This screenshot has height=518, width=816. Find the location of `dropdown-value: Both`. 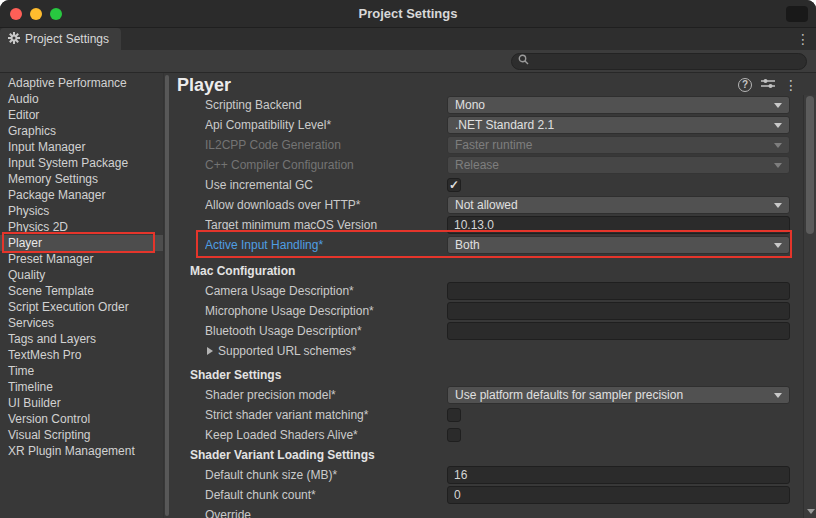

dropdown-value: Both is located at coordinates (612, 245).